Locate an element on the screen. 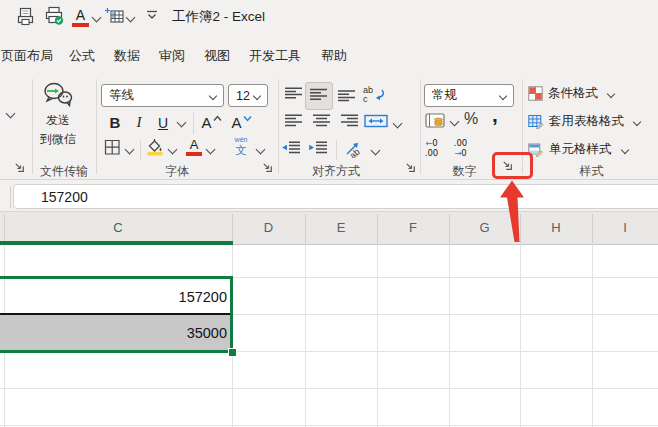  wechat-icon is located at coordinates (58, 95).